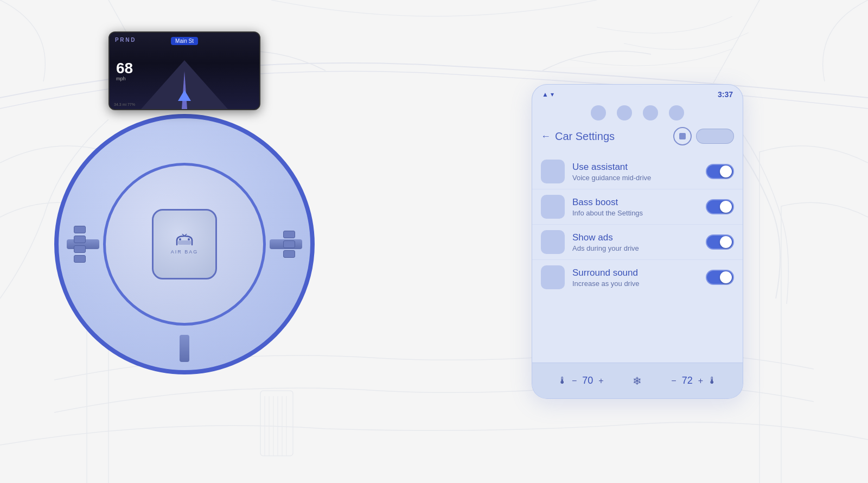  Describe the element at coordinates (588, 381) in the screenshot. I see `temp-left-value: 70` at that location.